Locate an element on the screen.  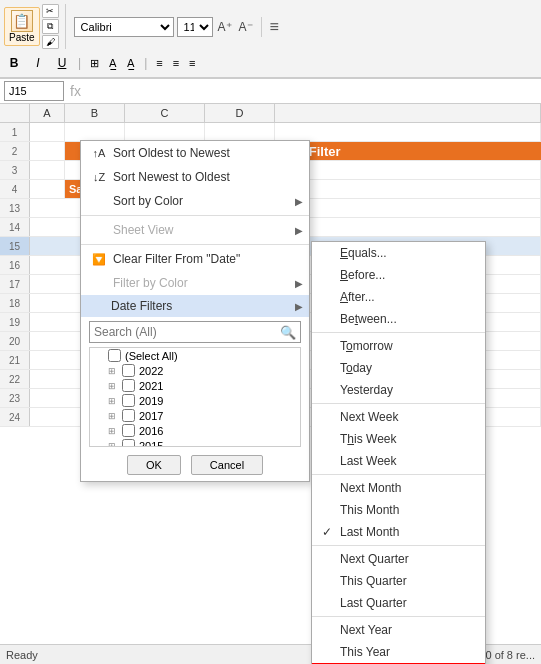
this-month-label: This Month is located at coordinates (370, 510).